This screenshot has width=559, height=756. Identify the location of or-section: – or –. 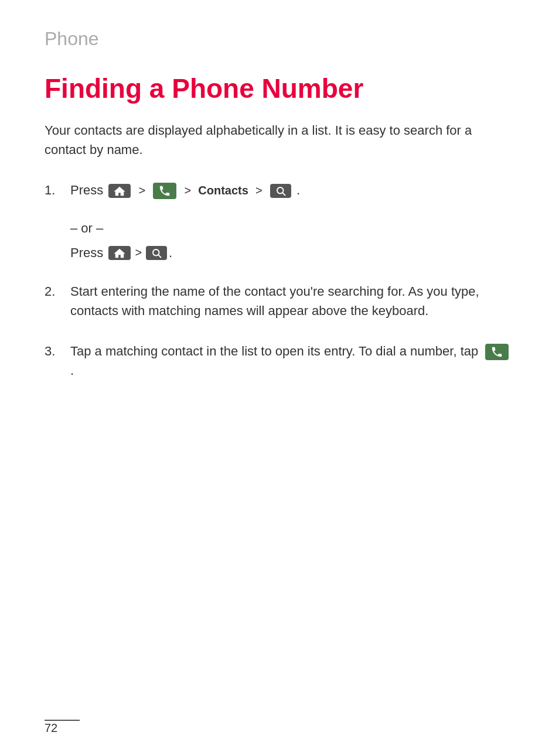
(292, 228).